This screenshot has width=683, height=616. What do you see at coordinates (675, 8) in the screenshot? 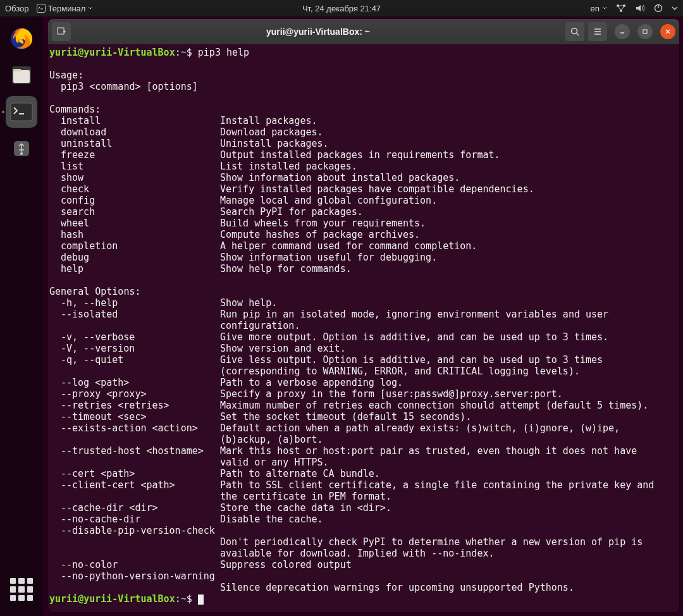
I see `system-menu-chevron-icon` at bounding box center [675, 8].